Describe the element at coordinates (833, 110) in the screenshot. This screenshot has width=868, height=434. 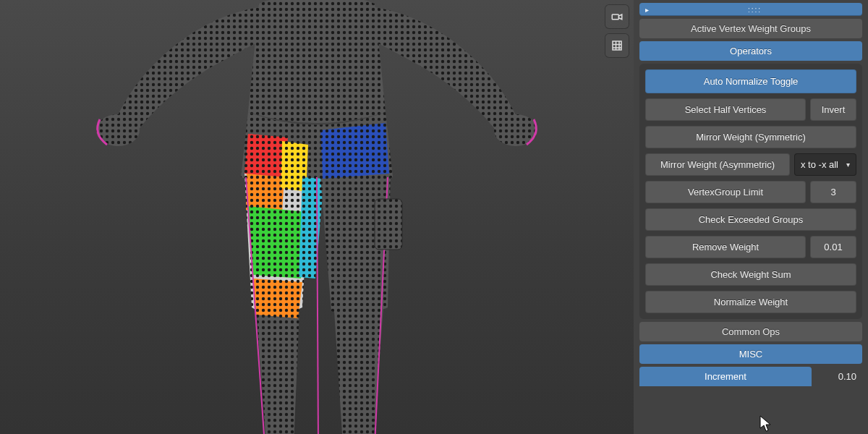
I see `invert-button: Invert` at that location.